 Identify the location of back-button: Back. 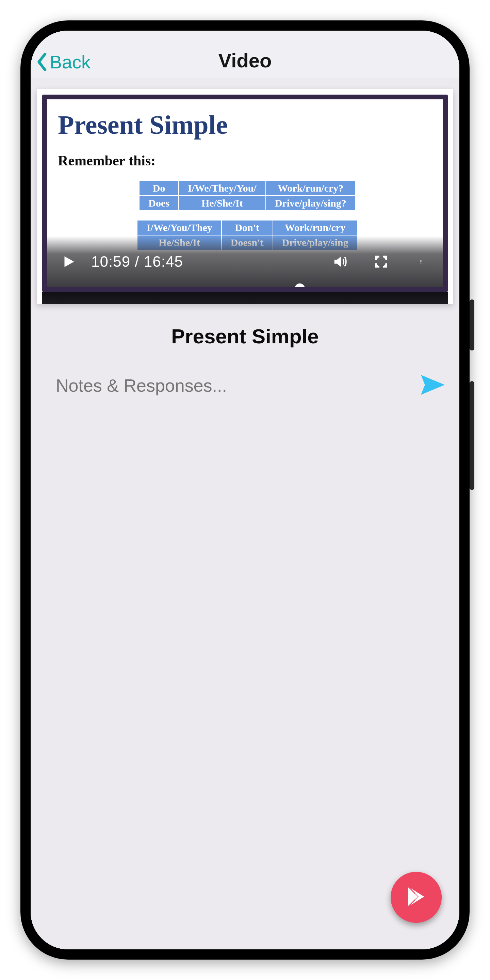
(63, 62).